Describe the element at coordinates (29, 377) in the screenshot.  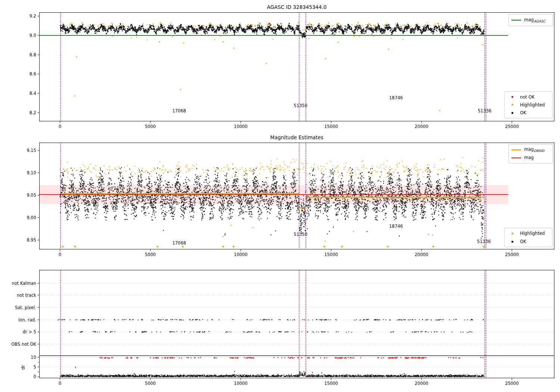
I see `dr-tick-label: 0` at that location.